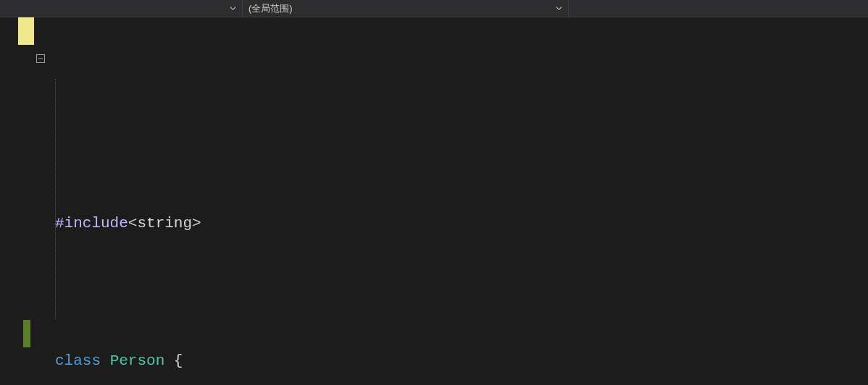  Describe the element at coordinates (197, 223) in the screenshot. I see `angle-bracket: >` at that location.